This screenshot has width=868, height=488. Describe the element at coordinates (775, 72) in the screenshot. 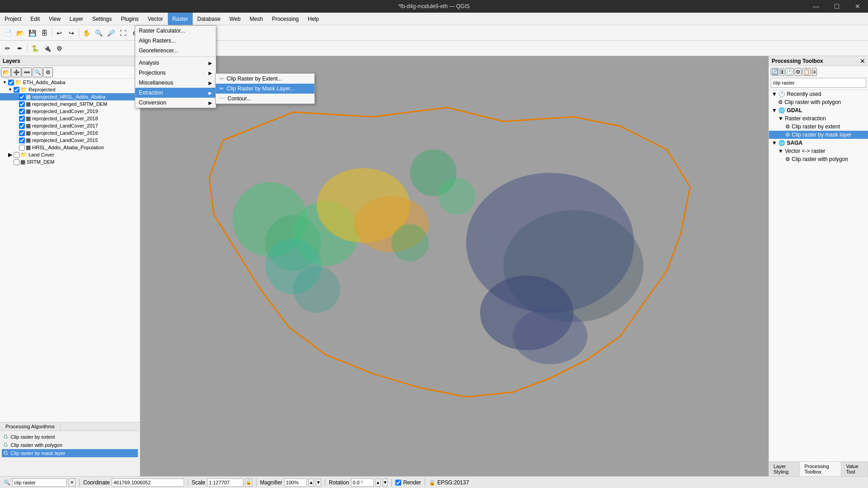

I see `toolbox-refresh-button: 🔄` at that location.